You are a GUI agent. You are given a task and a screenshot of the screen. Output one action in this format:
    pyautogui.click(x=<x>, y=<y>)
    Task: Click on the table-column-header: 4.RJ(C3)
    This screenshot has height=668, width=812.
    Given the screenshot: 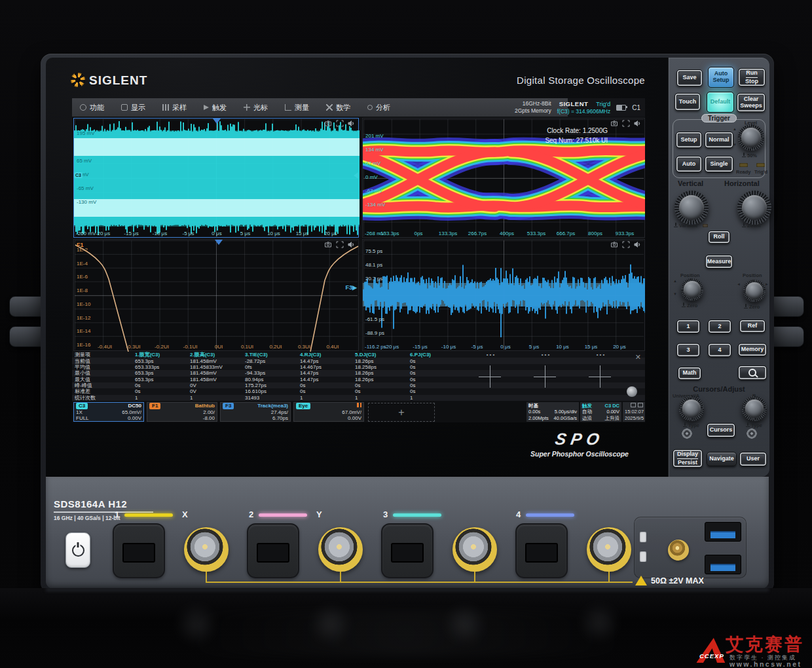 What is the action you would take?
    pyautogui.click(x=325, y=355)
    